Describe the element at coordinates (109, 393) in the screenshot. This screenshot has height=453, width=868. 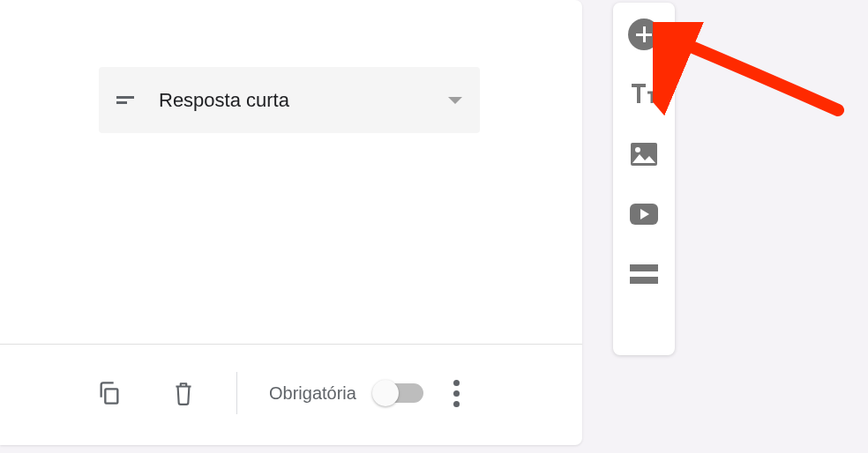
I see `duplicate-button` at that location.